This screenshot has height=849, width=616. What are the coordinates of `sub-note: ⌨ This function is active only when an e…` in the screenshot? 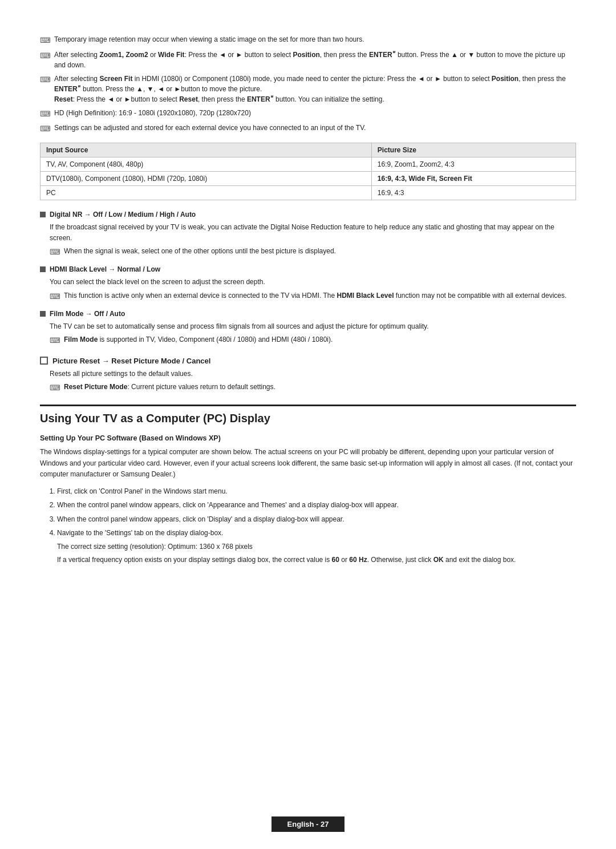 It's located at (313, 297).